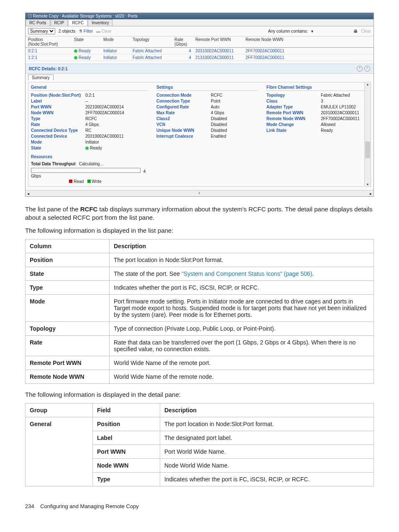  What do you see at coordinates (242, 246) in the screenshot?
I see `th-description: Description` at bounding box center [242, 246].